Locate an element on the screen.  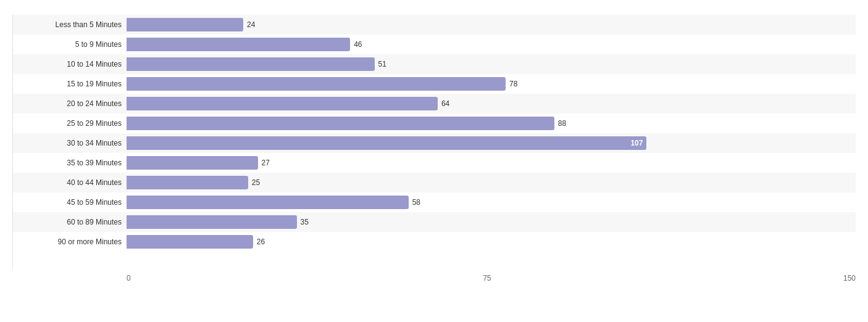
bar-row: 25 to 29 Minutes88 is located at coordinates (434, 123).